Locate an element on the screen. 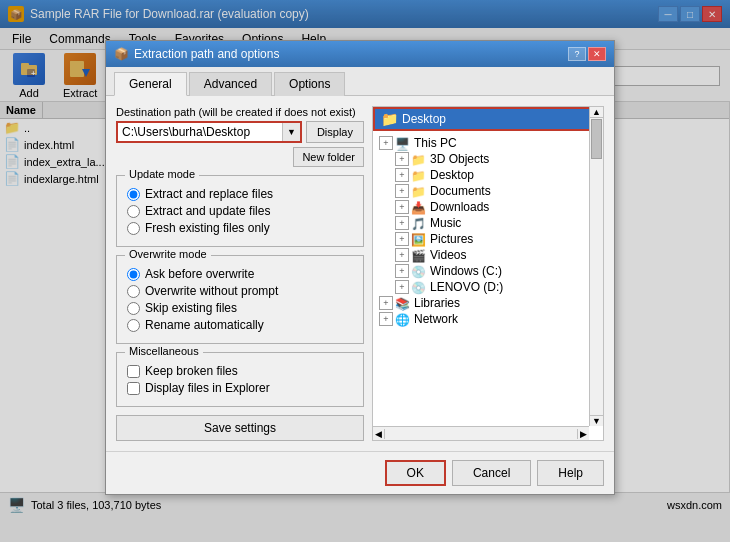 This screenshot has width=730, height=542. tree-item-downloads: + 📥 Downloads is located at coordinates (488, 207).